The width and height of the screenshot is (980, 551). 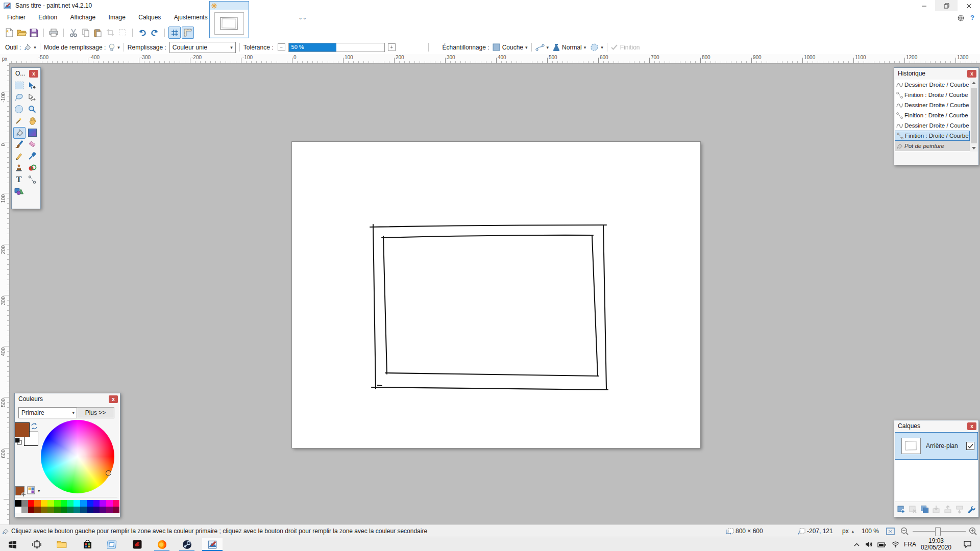 I want to click on settings-gear-icon, so click(x=961, y=18).